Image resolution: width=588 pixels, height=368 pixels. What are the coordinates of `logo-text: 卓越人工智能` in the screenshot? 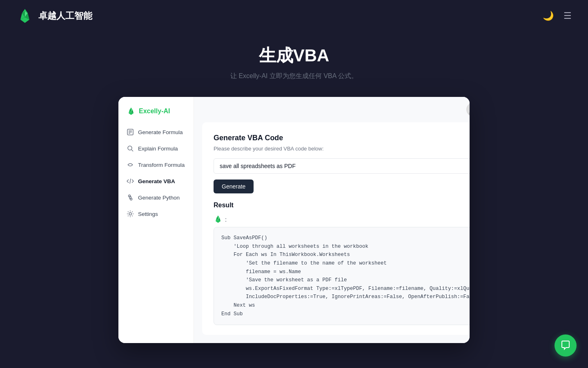 It's located at (65, 16).